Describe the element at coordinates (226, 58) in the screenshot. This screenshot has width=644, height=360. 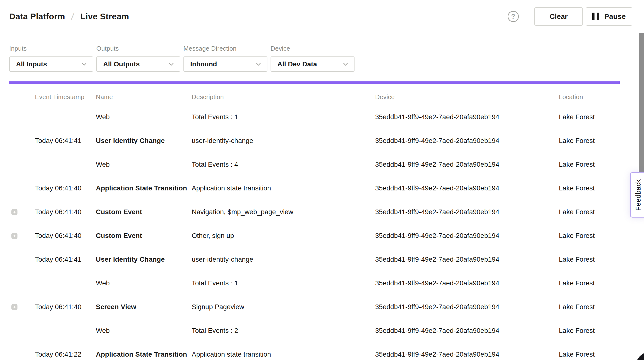
I see `filter-group: Message Direction Inbound` at that location.